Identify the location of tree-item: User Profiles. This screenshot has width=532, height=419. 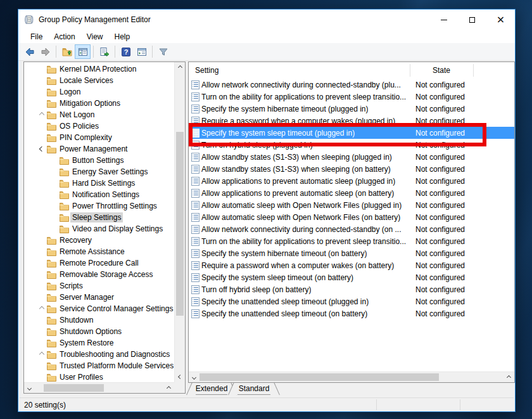
(99, 377).